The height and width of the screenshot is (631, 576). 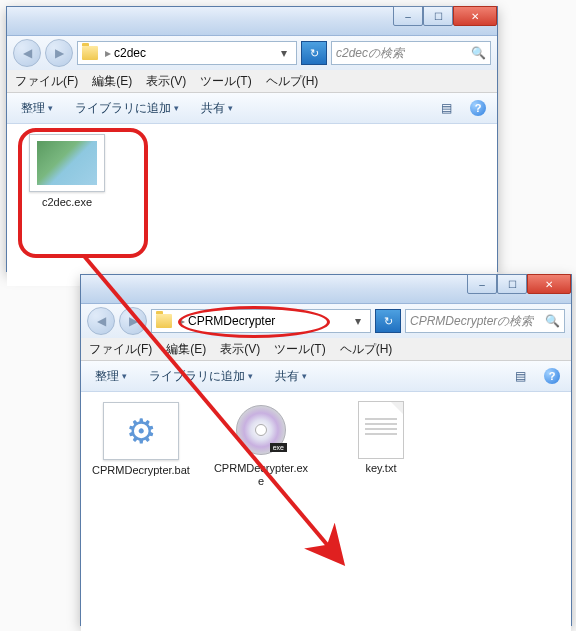 I want to click on file-label: c2dec.exe, so click(x=67, y=202).